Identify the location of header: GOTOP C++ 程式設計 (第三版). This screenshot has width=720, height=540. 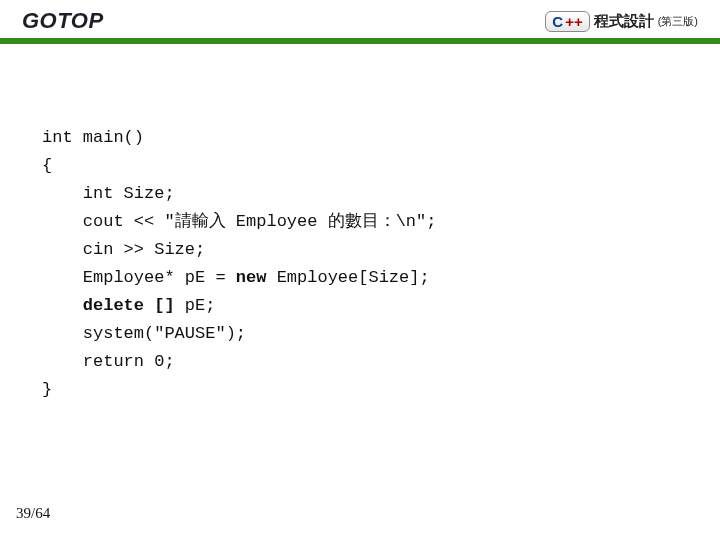
(360, 19).